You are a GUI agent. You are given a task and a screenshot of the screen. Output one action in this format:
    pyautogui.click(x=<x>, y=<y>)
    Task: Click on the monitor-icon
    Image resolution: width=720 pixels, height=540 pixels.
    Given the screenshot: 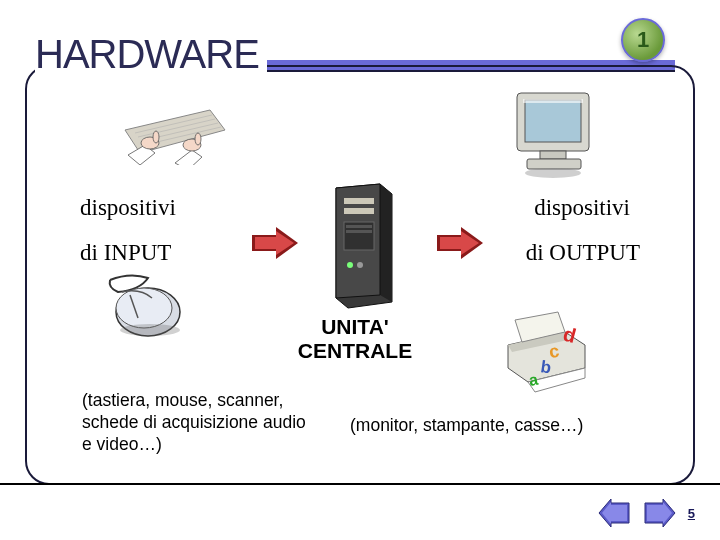 What is the action you would take?
    pyautogui.click(x=555, y=132)
    